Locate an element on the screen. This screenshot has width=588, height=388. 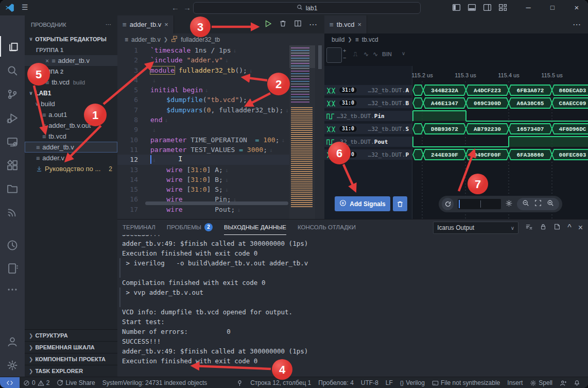
signal-row-B: 31:0…32_tb.DUT.B is located at coordinates (368, 103).